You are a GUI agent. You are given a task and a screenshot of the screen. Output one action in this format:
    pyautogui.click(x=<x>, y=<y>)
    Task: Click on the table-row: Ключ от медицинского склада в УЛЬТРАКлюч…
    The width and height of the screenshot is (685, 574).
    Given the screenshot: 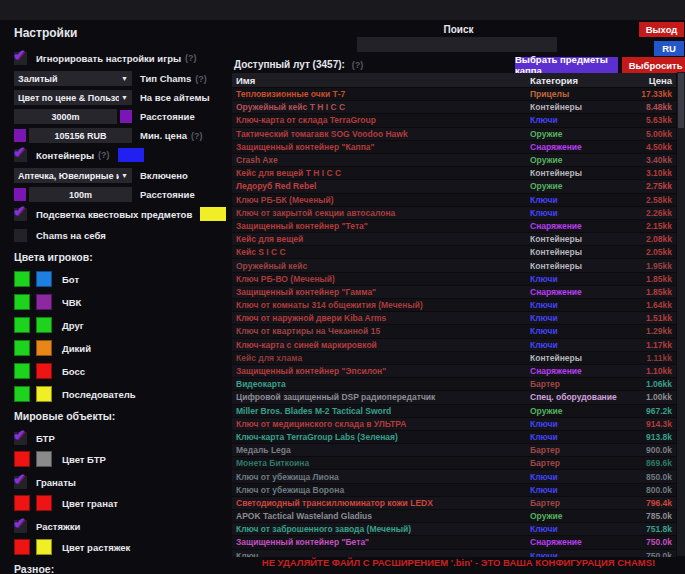 What is the action you would take?
    pyautogui.click(x=454, y=424)
    